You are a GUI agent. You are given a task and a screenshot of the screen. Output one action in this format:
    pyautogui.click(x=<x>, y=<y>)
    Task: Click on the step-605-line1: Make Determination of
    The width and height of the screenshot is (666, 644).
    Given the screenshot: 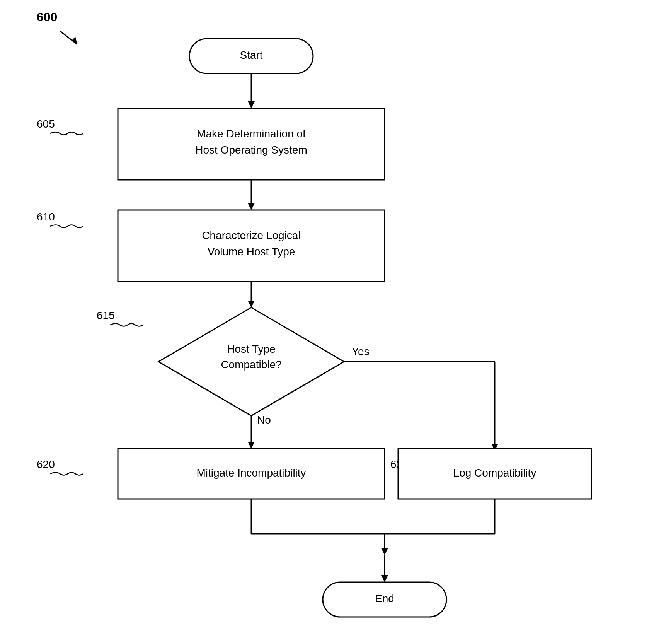 What is the action you would take?
    pyautogui.click(x=251, y=134)
    